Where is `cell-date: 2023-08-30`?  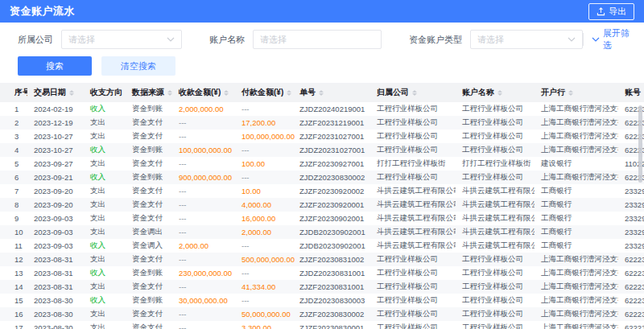
cell-date: 2023-08-30 is located at coordinates (56, 301).